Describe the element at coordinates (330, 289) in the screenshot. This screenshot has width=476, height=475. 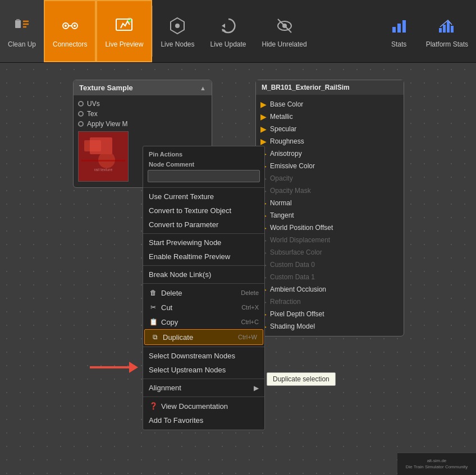
I see `material-pin-ambient-occlusion: ▶ Ambient Occlusion` at that location.